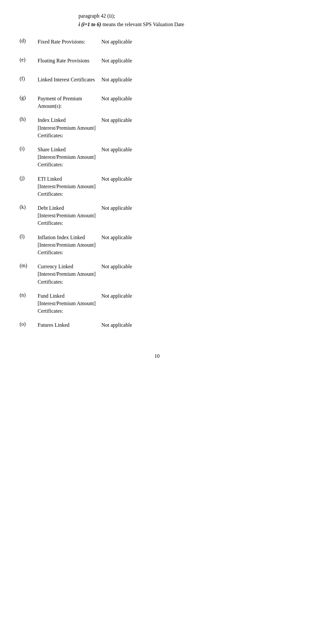 This screenshot has height=644, width=314. I want to click on table-row: (h)Index Linked [Interest/Premium Amount…, so click(157, 127).